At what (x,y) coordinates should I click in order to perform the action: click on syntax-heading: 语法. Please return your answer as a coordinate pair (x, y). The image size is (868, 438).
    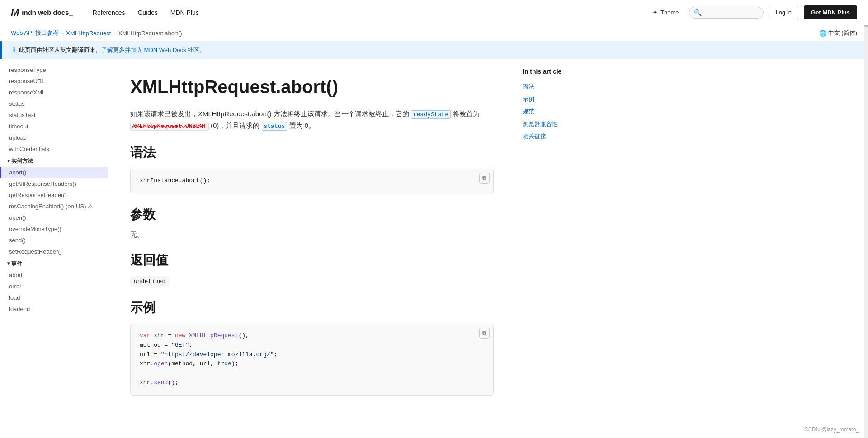
    Looking at the image, I should click on (312, 153).